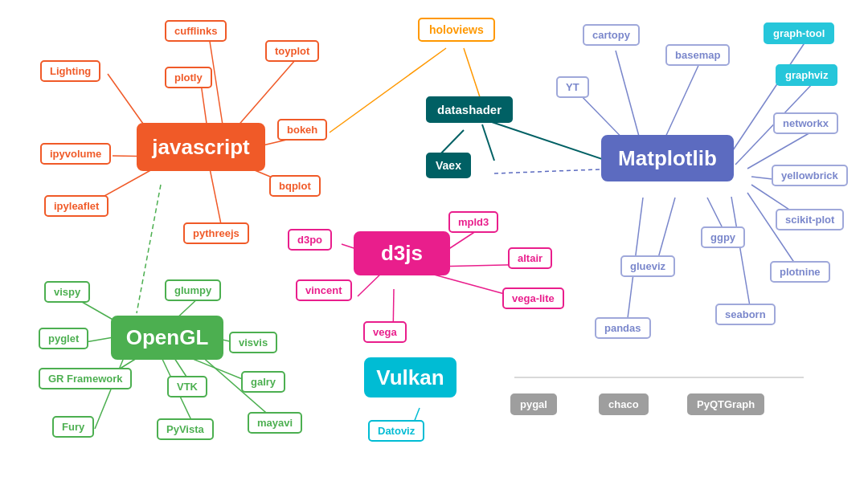 This screenshot has width=868, height=477. I want to click on ggpy-node: ggpy, so click(723, 238).